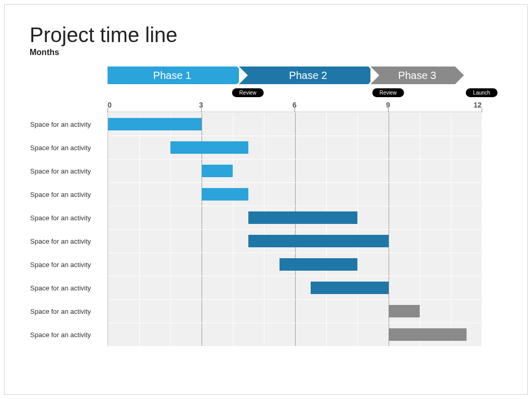 This screenshot has height=399, width=532. Describe the element at coordinates (172, 76) in the screenshot. I see `phase-label: Phase 1` at that location.